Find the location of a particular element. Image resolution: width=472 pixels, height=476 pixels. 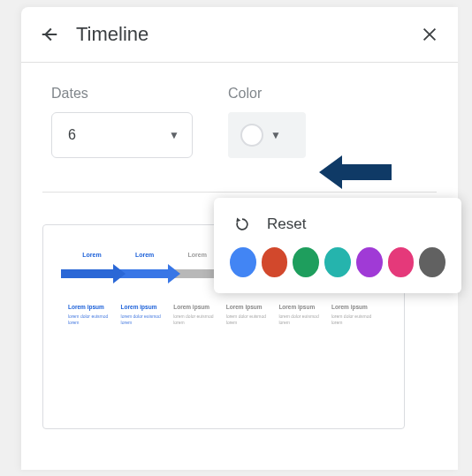

color-option-green is located at coordinates (306, 262).